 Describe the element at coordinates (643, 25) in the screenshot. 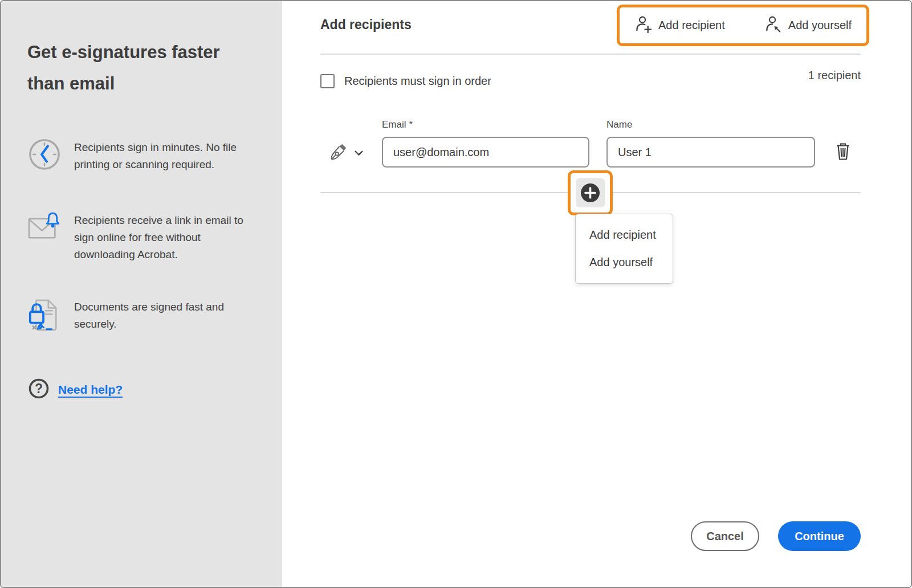

I see `person-plus-icon` at that location.